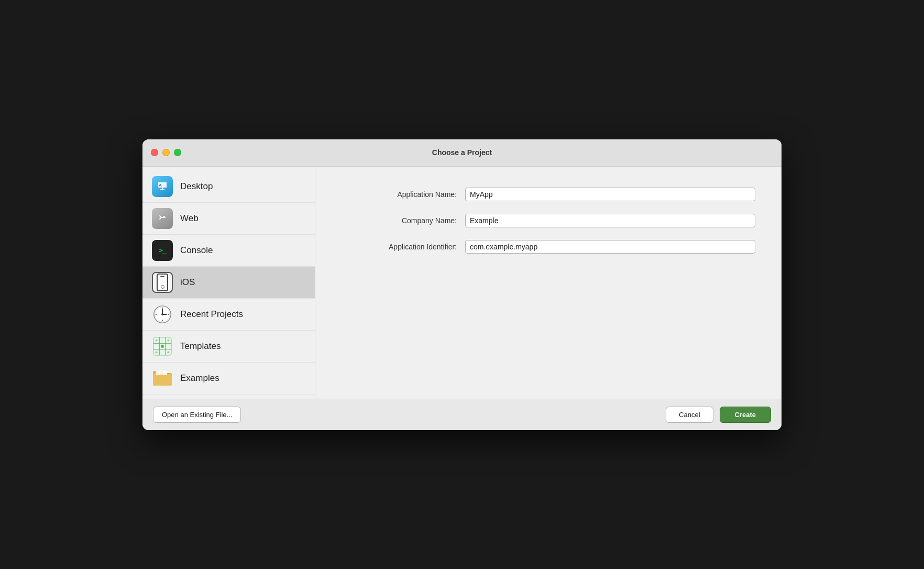 The image size is (924, 569). Describe the element at coordinates (462, 414) in the screenshot. I see `bottom-bar: Open an Existing File... Cancel Create` at that location.